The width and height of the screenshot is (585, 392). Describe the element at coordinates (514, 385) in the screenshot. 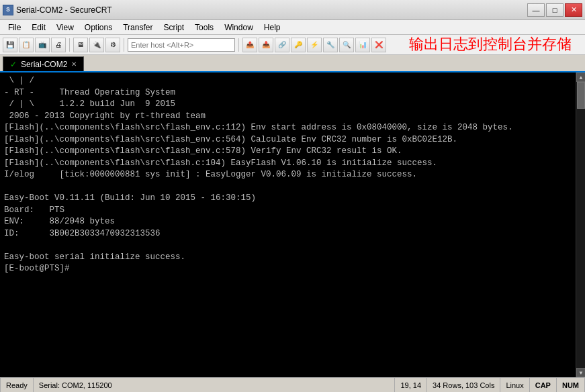

I see `status-os: Linux` at that location.